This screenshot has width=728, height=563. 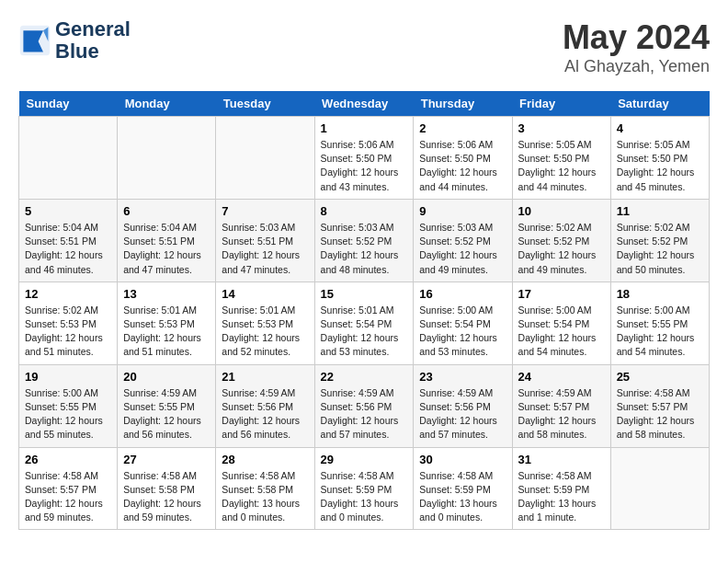 I want to click on day-number: 3, so click(x=562, y=129).